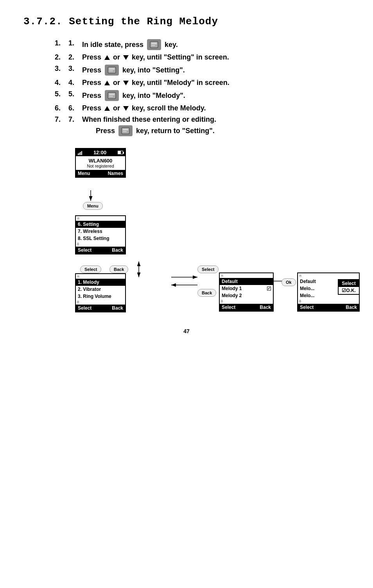 Image resolution: width=373 pixels, height=588 pixels. What do you see at coordinates (75, 83) in the screenshot?
I see `step-4-number: 4.` at bounding box center [75, 83].